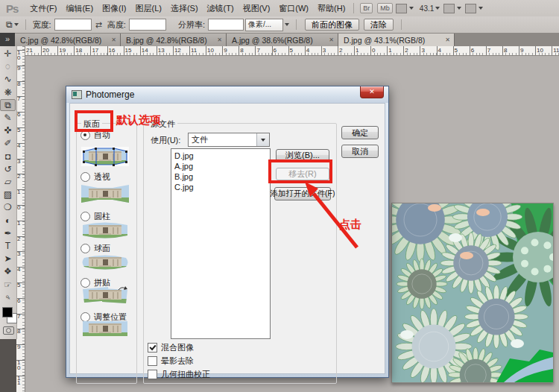  Describe the element at coordinates (73, 25) in the screenshot. I see `width-input` at that location.